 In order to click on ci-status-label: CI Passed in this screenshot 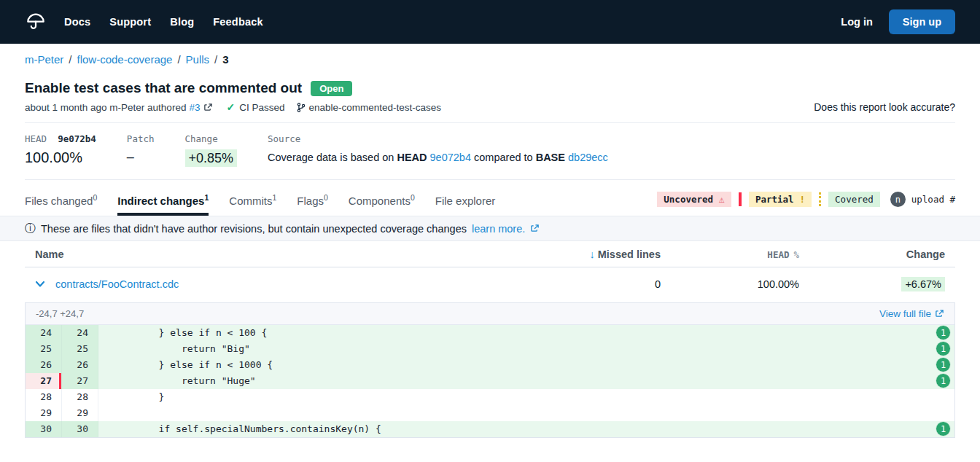, I will do `click(262, 108)`.